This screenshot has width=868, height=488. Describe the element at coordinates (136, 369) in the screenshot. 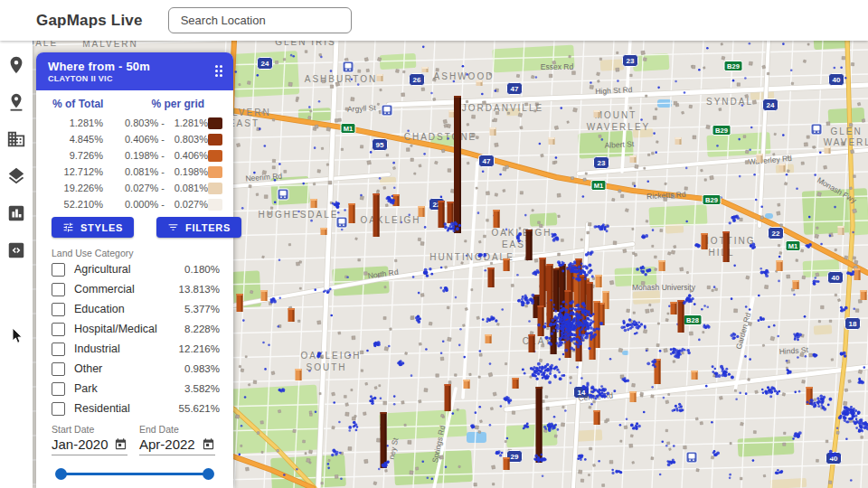

I see `land-use-row: Other0.983%` at that location.